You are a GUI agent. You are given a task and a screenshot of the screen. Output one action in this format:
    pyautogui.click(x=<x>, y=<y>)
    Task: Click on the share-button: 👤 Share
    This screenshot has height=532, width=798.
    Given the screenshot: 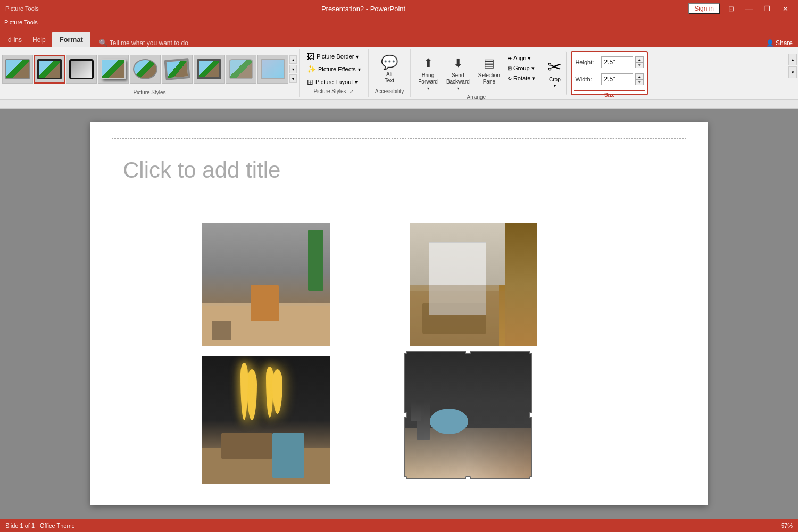 What is the action you would take?
    pyautogui.click(x=779, y=43)
    